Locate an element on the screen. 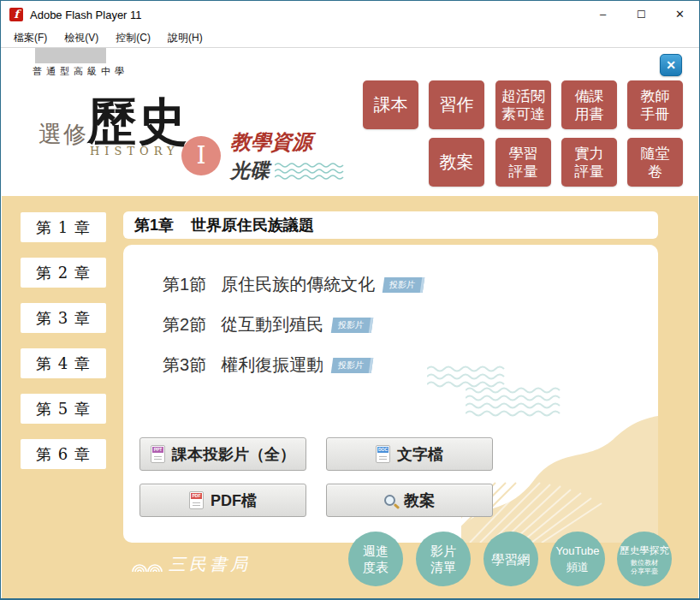 This screenshot has height=600, width=700. button-label: 實力 is located at coordinates (590, 154).